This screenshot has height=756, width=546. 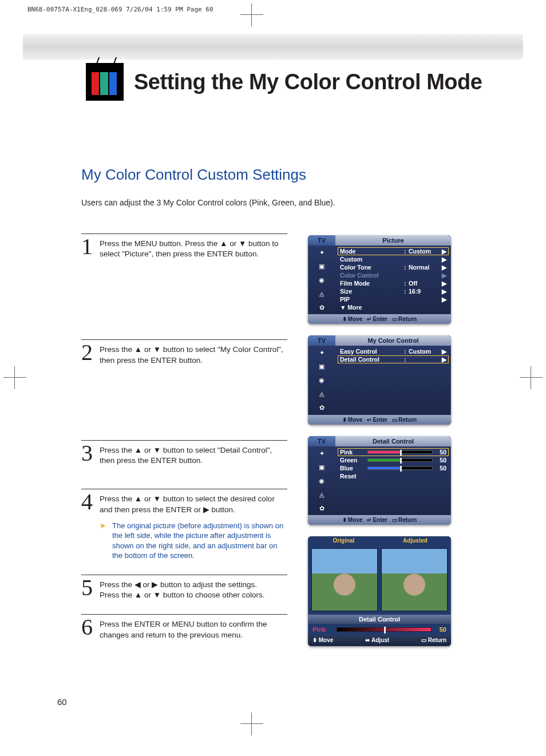 I want to click on original-label: Original, so click(x=343, y=540).